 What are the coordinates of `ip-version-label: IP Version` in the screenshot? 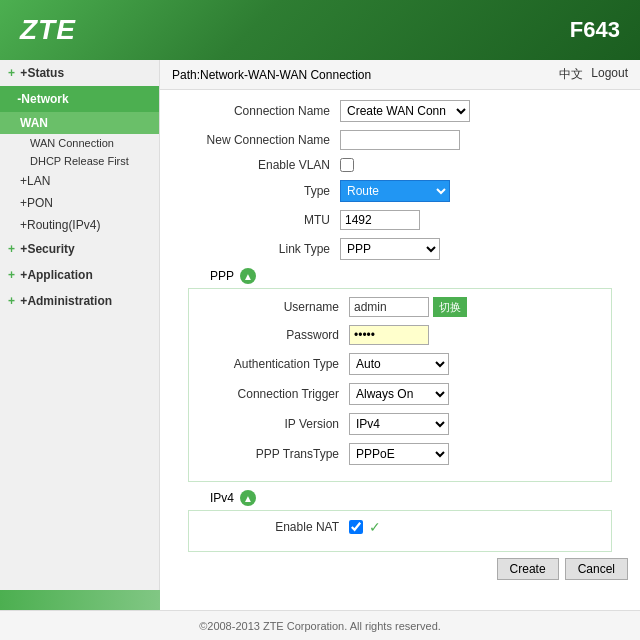 It's located at (269, 424).